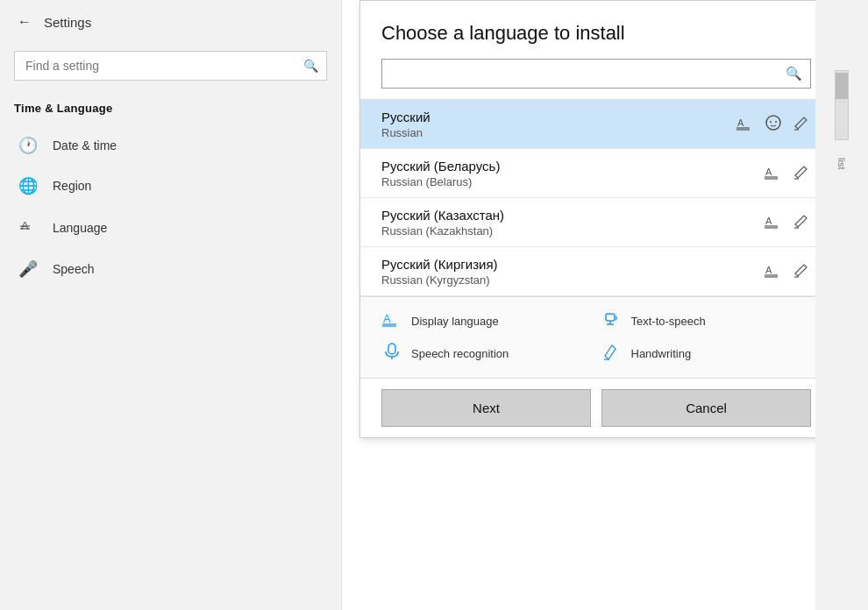  Describe the element at coordinates (80, 228) in the screenshot. I see `sidebar-item-label: Language` at that location.